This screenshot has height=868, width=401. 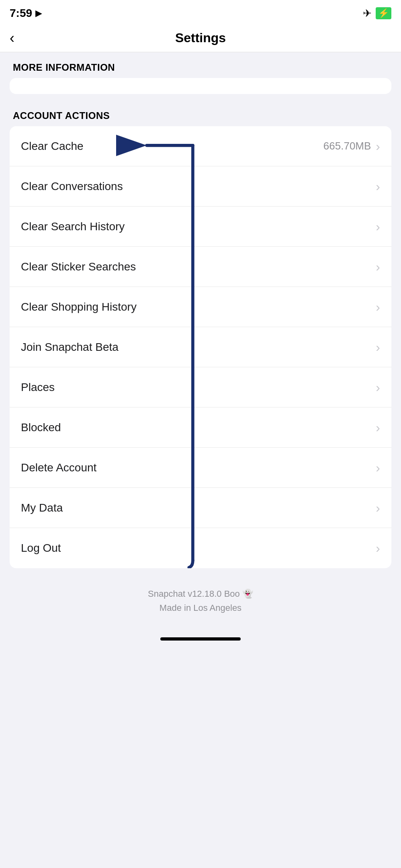 I want to click on version-text: Snapchat v12.18.0 Boo 👻, so click(x=200, y=594).